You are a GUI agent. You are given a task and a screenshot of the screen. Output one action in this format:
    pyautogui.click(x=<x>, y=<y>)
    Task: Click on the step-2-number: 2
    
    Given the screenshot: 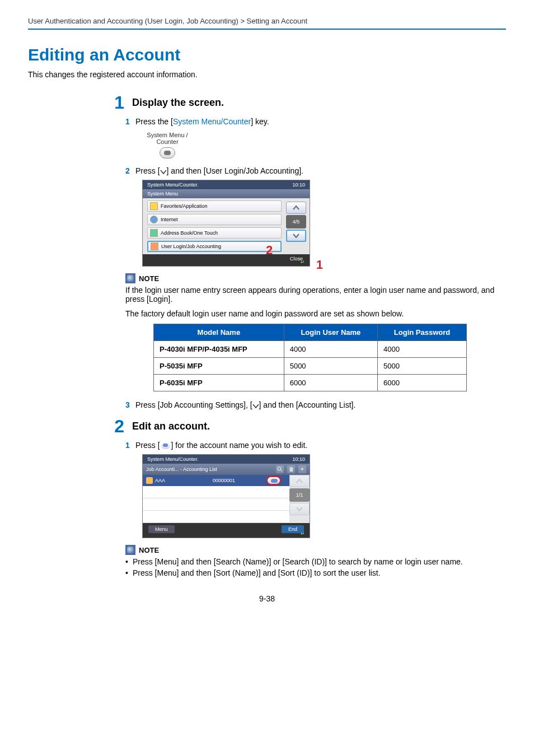 What is the action you would take?
    pyautogui.click(x=113, y=426)
    